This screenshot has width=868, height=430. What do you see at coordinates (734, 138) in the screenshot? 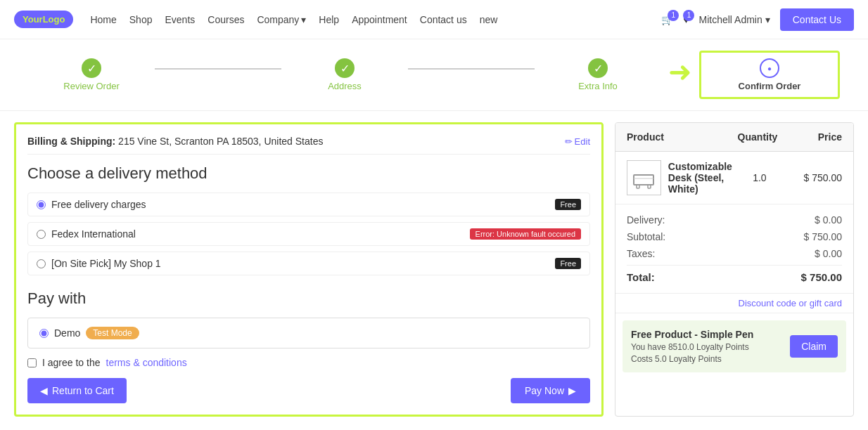
I see `summary-header: Product Quantity Price` at bounding box center [734, 138].